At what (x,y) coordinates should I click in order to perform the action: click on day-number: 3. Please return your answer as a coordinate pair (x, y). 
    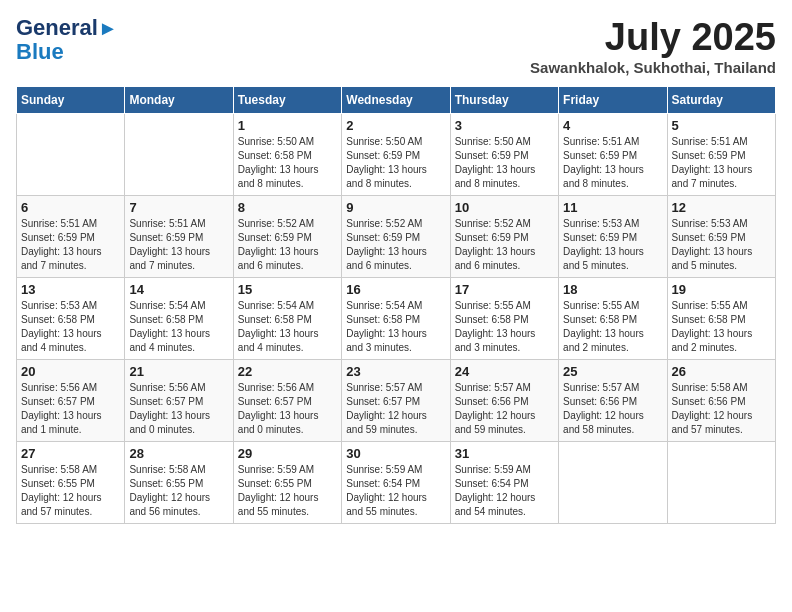
    Looking at the image, I should click on (504, 126).